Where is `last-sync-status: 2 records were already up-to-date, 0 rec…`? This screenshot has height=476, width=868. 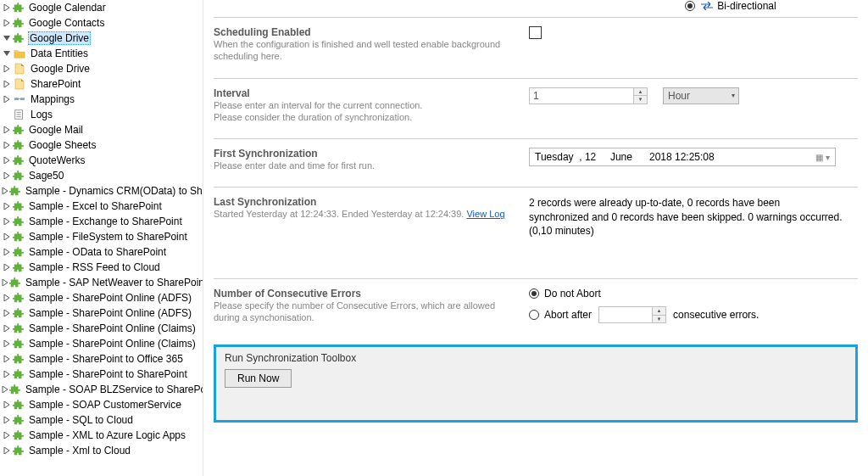 last-sync-status: 2 records were already up-to-date, 0 rec… is located at coordinates (686, 217).